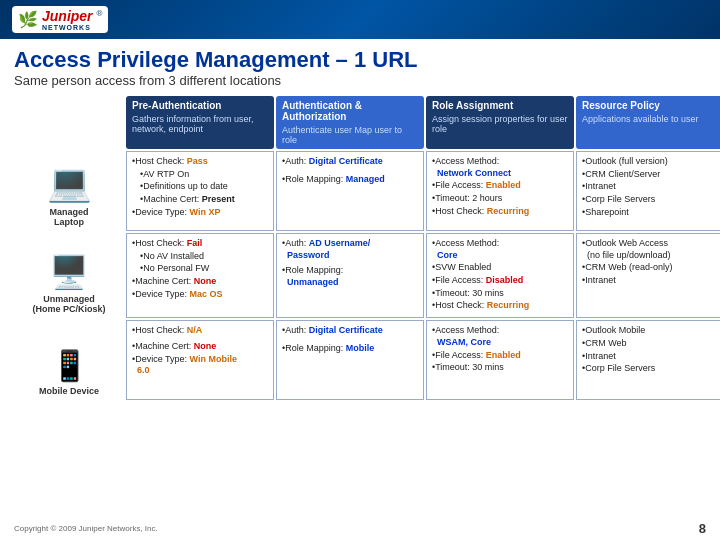 The image size is (720, 540). Describe the element at coordinates (360, 80) in the screenshot. I see `sub-title: Same person access from 3 different loca…` at that location.